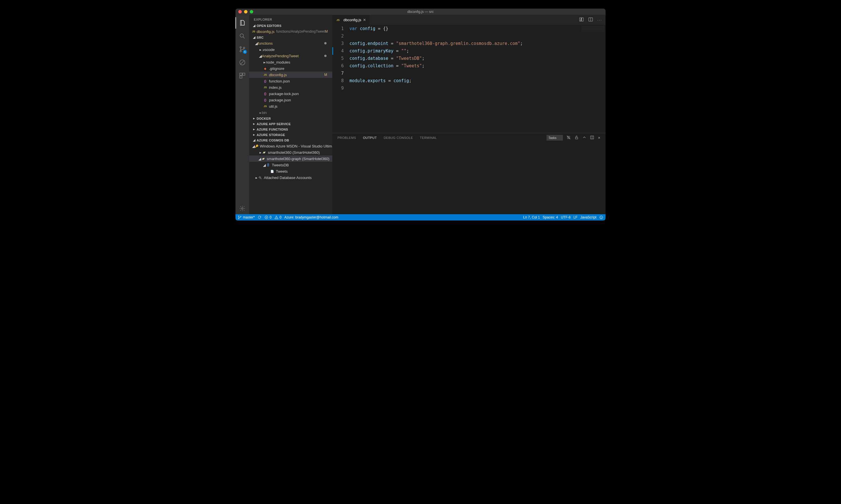 The height and width of the screenshot is (504, 841). I want to click on cosmos-account-2: ◢ 🪐smarthotel360-graph (SmartHotel360), so click(291, 159).